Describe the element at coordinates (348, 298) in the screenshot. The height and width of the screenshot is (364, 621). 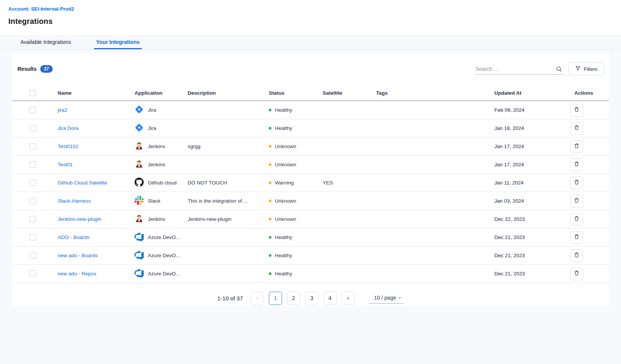
I see `pagination-next-button: ›` at that location.